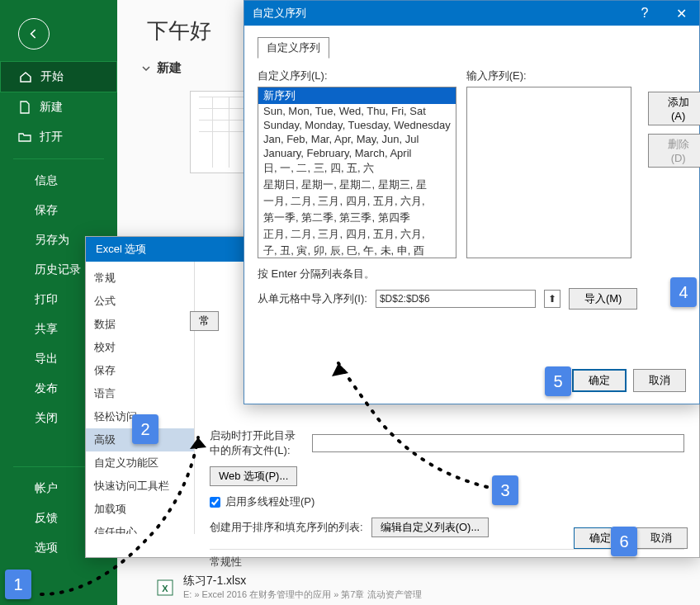 The width and height of the screenshot is (700, 605). I want to click on list-item: 第一季, 第二季, 第三季, 第四季, so click(357, 218).